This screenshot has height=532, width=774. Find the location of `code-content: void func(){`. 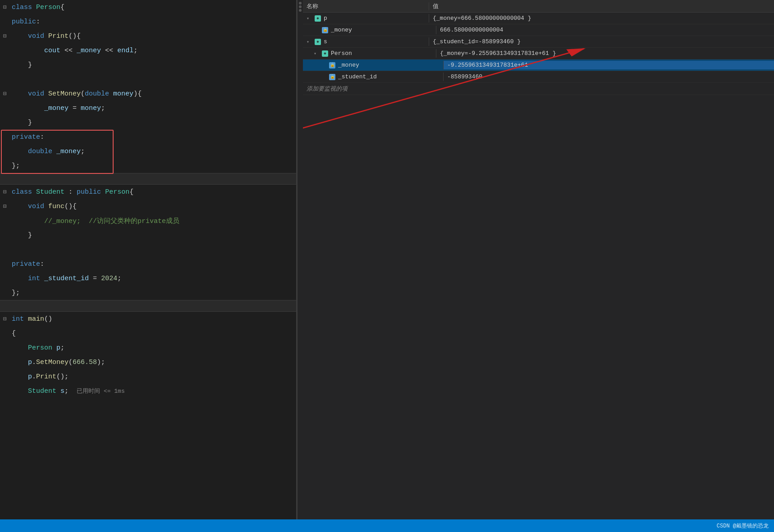

code-content: void func(){ is located at coordinates (153, 206).